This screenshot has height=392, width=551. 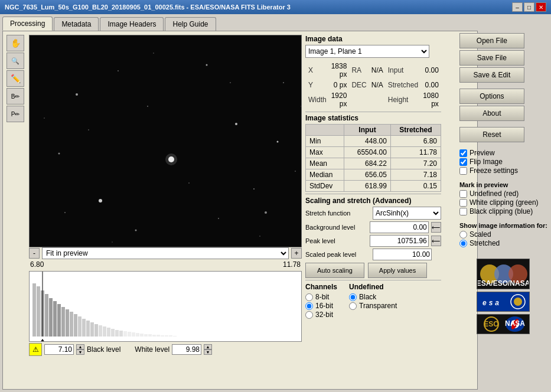 I want to click on stat-input: 448.00, so click(x=367, y=142).